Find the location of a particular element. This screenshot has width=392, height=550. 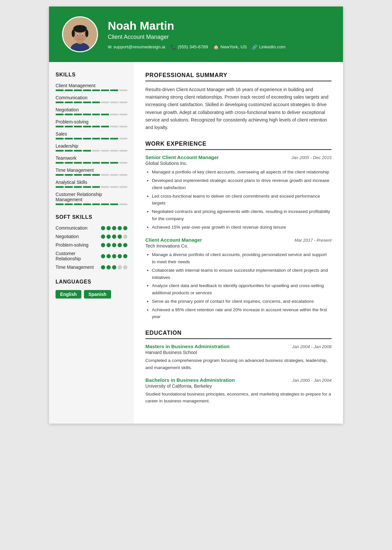

skills-heading: SKILLS is located at coordinates (91, 75).